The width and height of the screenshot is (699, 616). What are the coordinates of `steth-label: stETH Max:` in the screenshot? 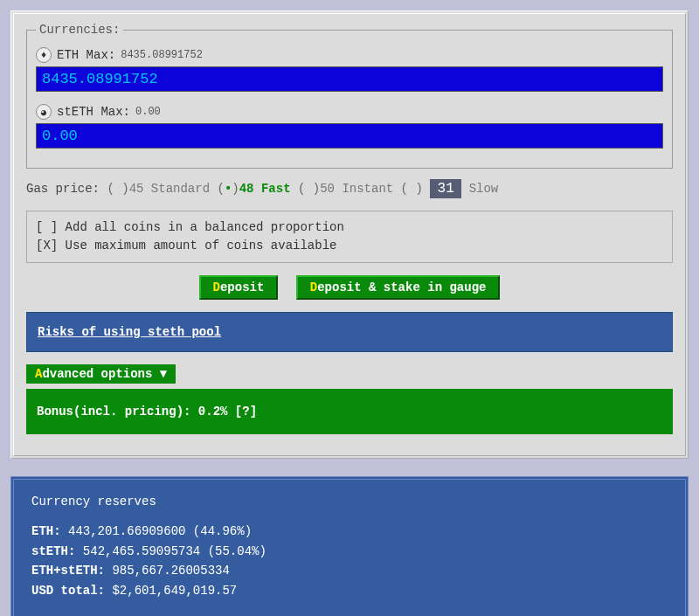 It's located at (93, 112).